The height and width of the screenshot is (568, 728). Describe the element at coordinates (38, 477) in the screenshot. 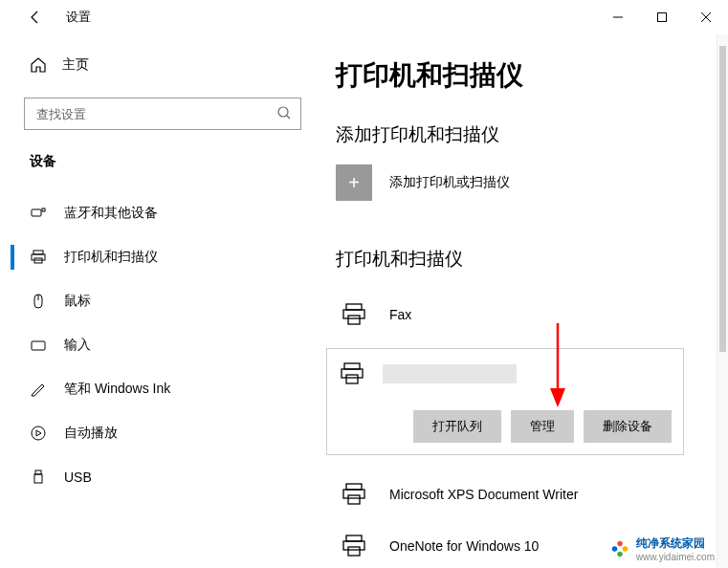

I see `usb-icon` at that location.